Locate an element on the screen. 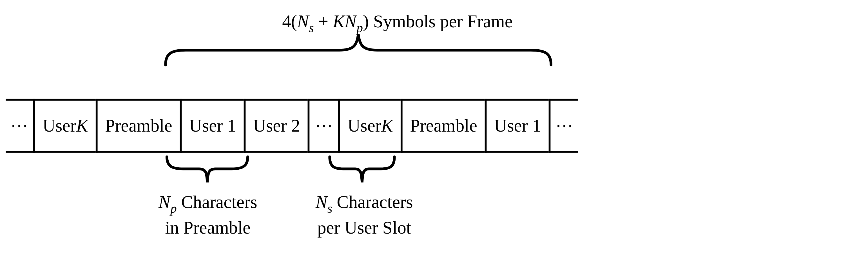  slot-user-k: User K is located at coordinates (369, 126).